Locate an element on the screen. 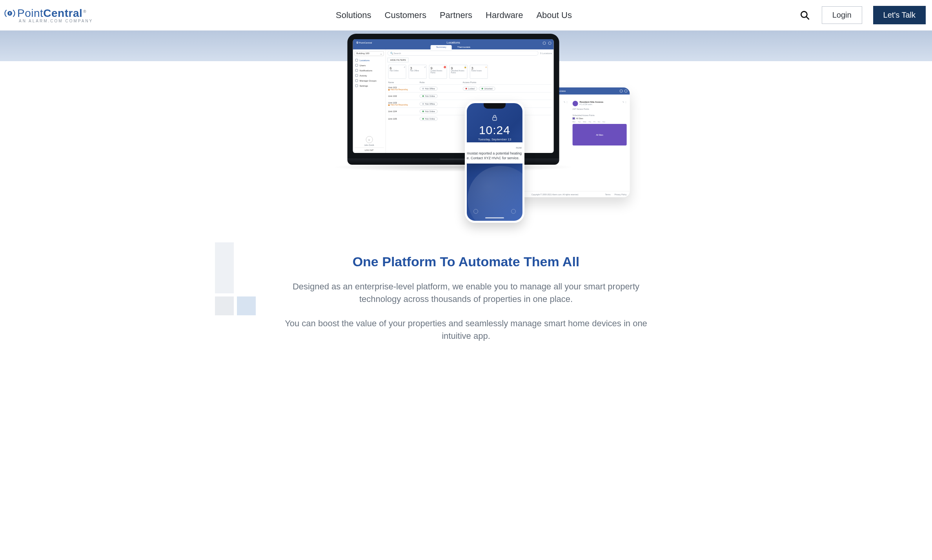 The width and height of the screenshot is (932, 560). card-section-label: 24/7 Access Points is located at coordinates (600, 109).